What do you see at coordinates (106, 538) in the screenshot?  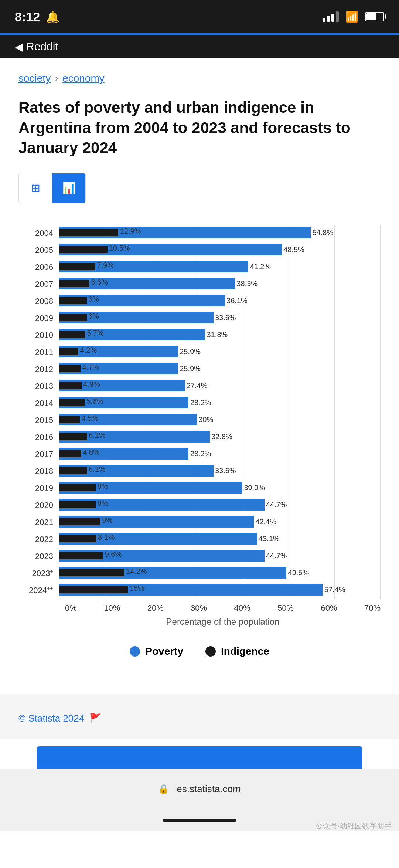 I see `indigence-value-label: 8.1%` at bounding box center [106, 538].